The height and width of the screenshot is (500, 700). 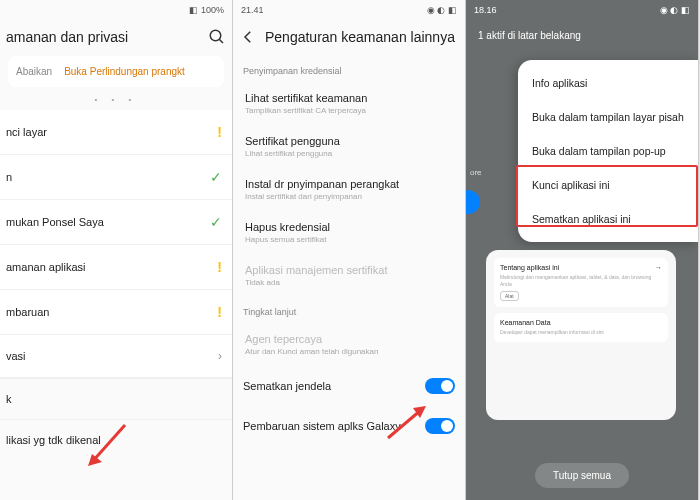 What do you see at coordinates (349, 276) in the screenshot?
I see `setting-cert-management-app: Aplikasi manajemen sertifikat Tidak ada` at bounding box center [349, 276].